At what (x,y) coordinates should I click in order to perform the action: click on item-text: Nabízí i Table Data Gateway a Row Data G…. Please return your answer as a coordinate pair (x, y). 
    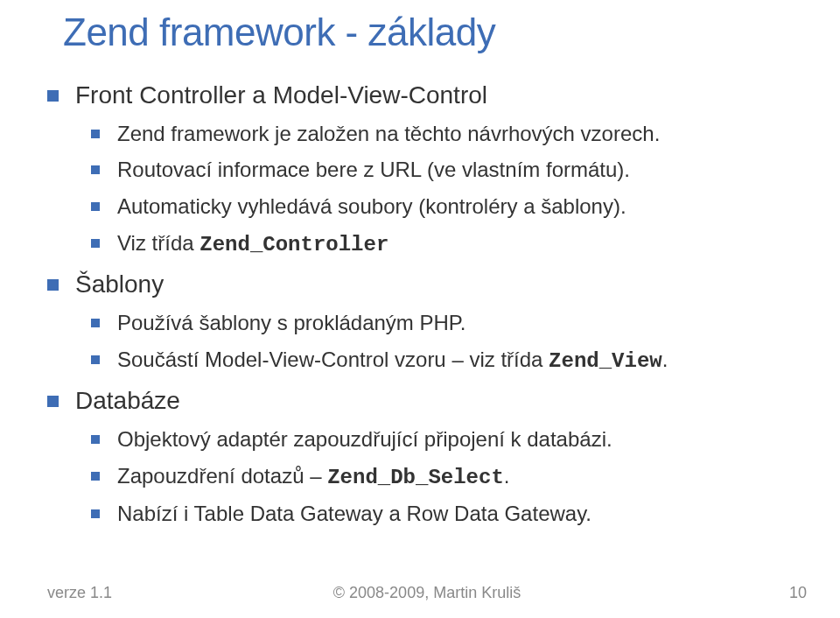
    Looking at the image, I should click on (354, 513).